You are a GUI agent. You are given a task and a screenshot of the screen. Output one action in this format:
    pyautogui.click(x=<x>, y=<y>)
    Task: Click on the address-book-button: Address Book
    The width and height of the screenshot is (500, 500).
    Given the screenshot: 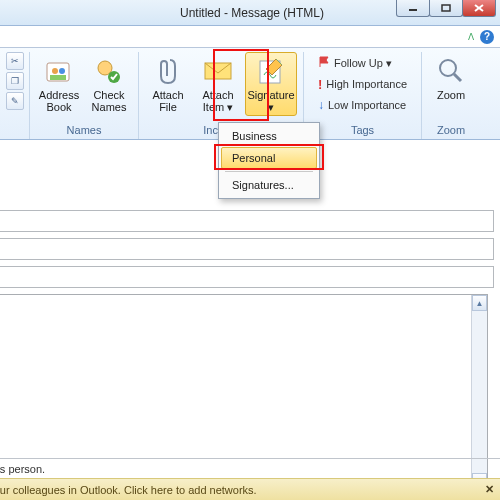 What is the action you would take?
    pyautogui.click(x=59, y=84)
    